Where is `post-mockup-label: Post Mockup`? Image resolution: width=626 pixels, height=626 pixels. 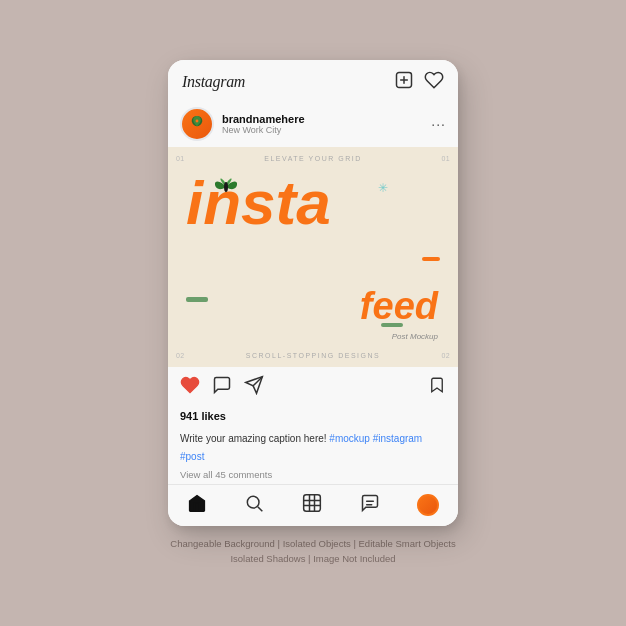 post-mockup-label: Post Mockup is located at coordinates (415, 336).